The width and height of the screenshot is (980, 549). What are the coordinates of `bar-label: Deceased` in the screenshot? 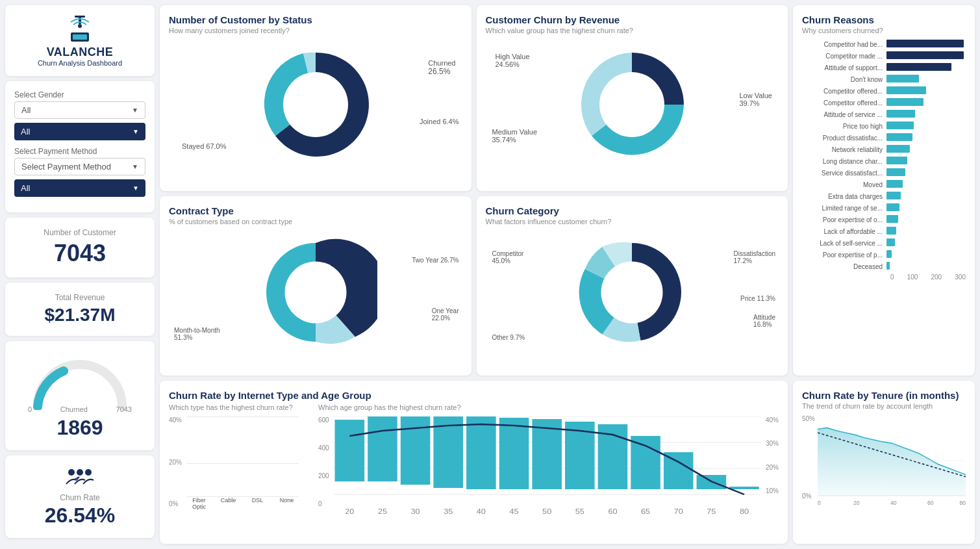 It's located at (844, 266).